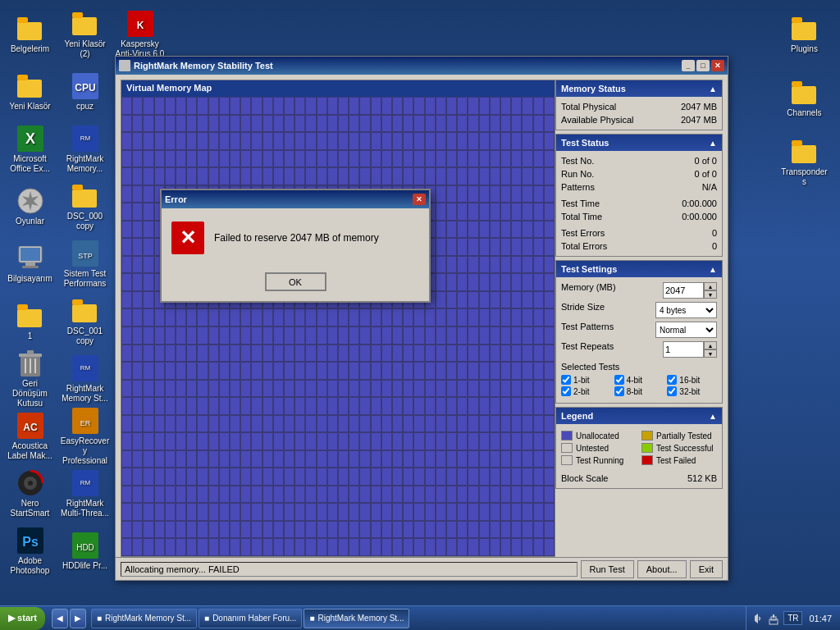  I want to click on taskbar-nav: ◀ ▶, so click(69, 619).